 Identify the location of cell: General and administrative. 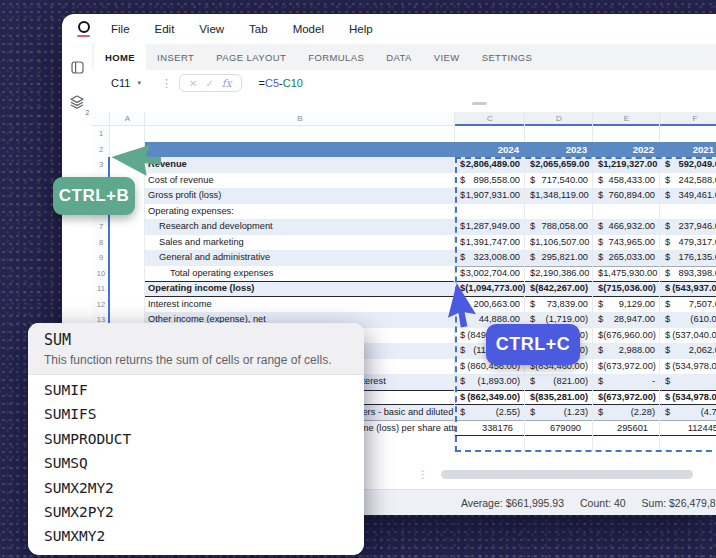
(300, 258).